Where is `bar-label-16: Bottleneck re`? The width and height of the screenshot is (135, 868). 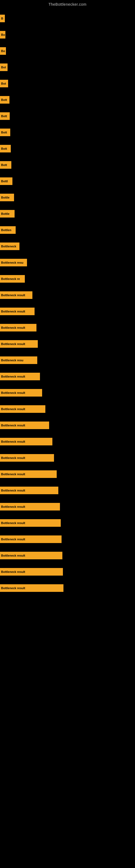 bar-label-16: Bottleneck re is located at coordinates (10, 279).